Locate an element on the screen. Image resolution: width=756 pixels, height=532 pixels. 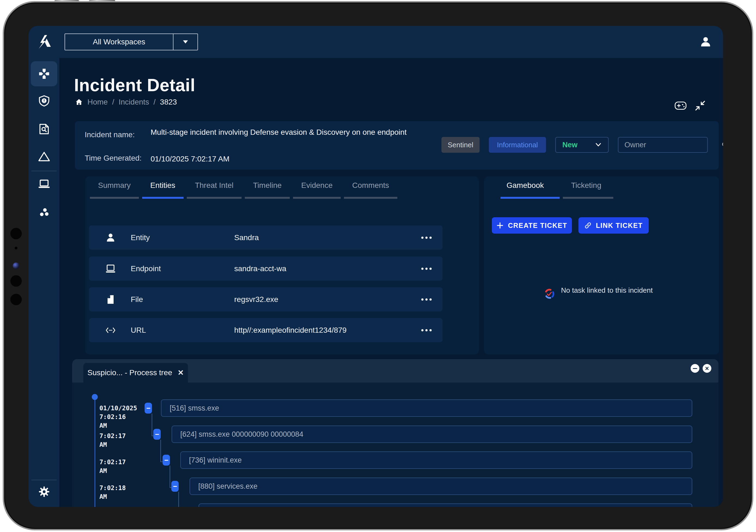
sidebar-item-alerts is located at coordinates (44, 101).